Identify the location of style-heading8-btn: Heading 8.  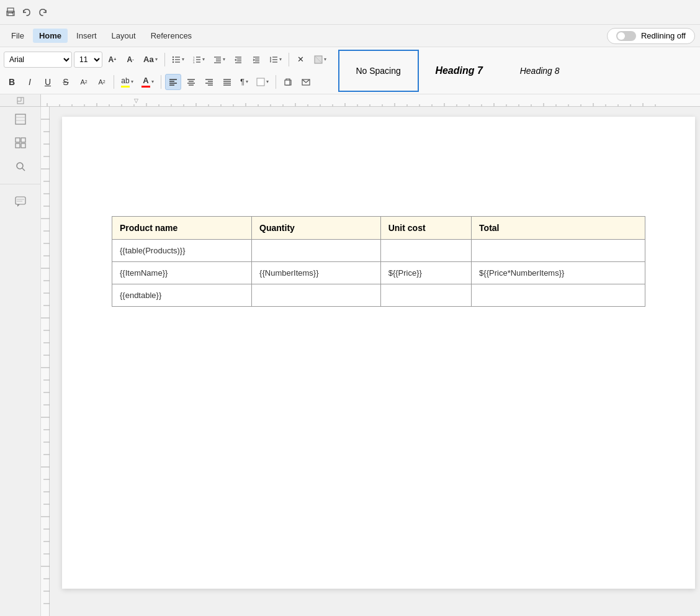
(540, 71).